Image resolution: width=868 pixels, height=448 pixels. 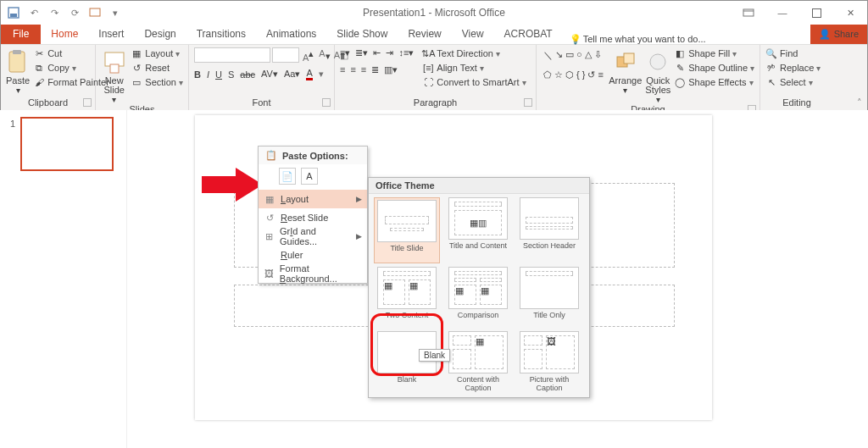 I want to click on case-icon: Aa▾, so click(x=292, y=75).